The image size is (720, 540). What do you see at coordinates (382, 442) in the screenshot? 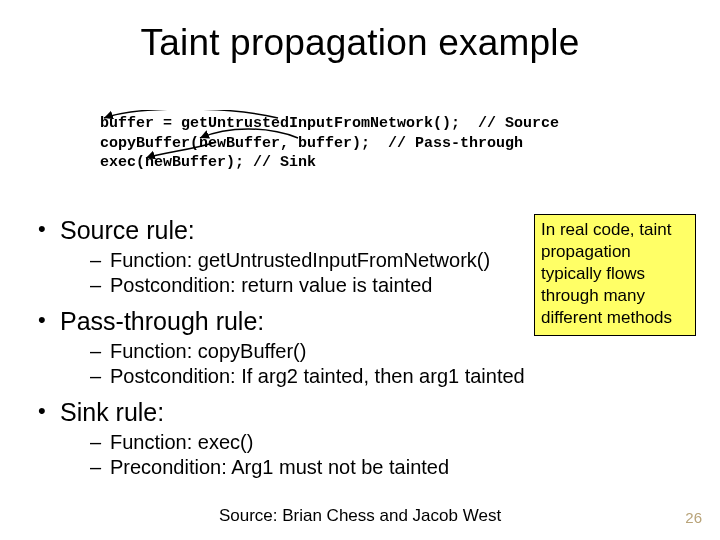
I see `sink-rule-function: Function: exec()` at bounding box center [382, 442].